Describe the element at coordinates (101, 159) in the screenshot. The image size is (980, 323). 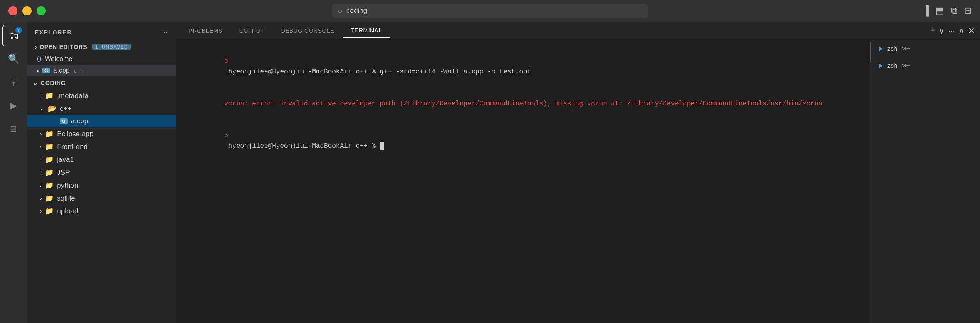
I see `folder-java1: › 📁 java1` at that location.